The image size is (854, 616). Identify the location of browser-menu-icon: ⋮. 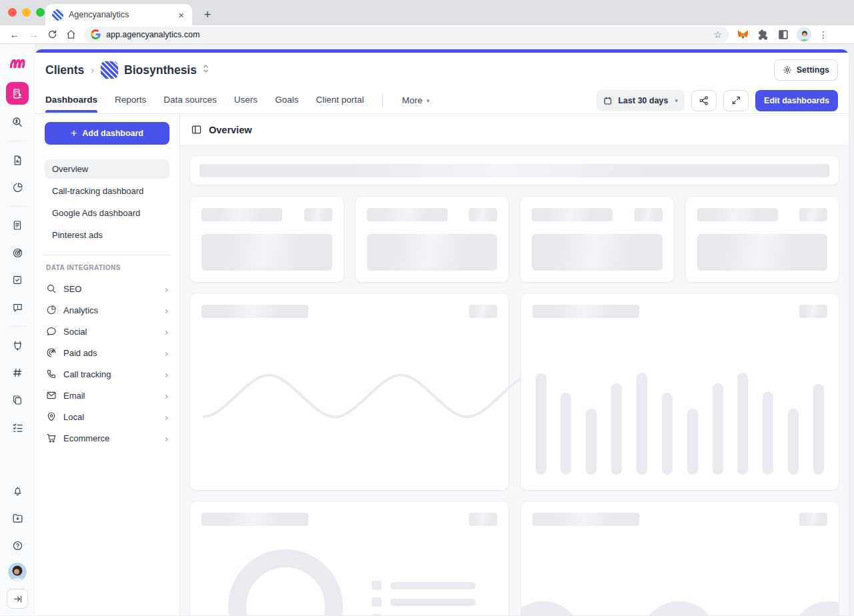
(823, 35).